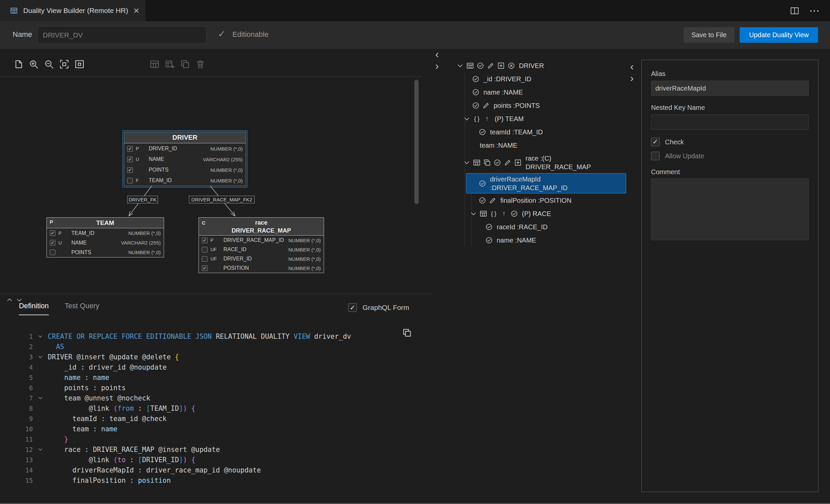 The image size is (830, 504). Describe the element at coordinates (82, 308) in the screenshot. I see `tab-test-query: Test Query` at that location.